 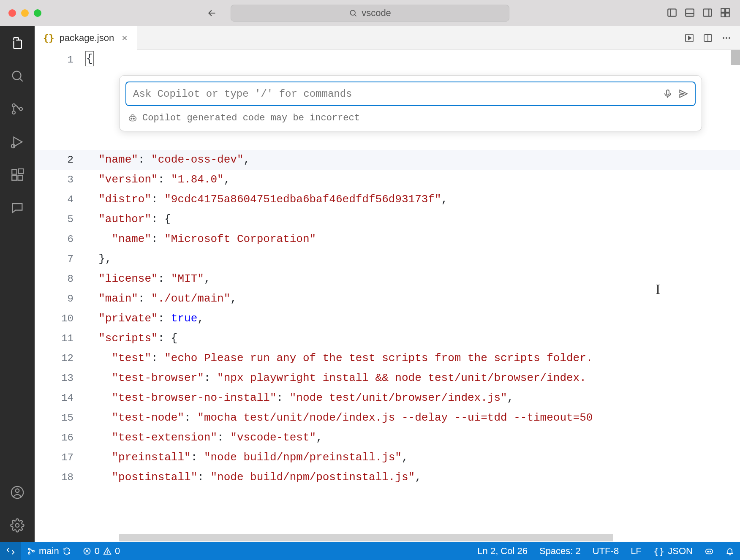 What do you see at coordinates (60, 438) in the screenshot?
I see `line-number: 16` at bounding box center [60, 438].